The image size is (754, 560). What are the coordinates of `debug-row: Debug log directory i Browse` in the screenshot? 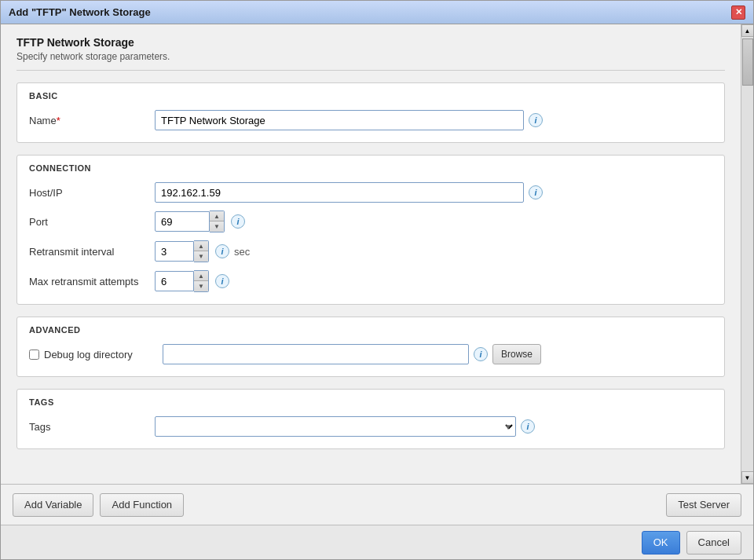 It's located at (371, 354).